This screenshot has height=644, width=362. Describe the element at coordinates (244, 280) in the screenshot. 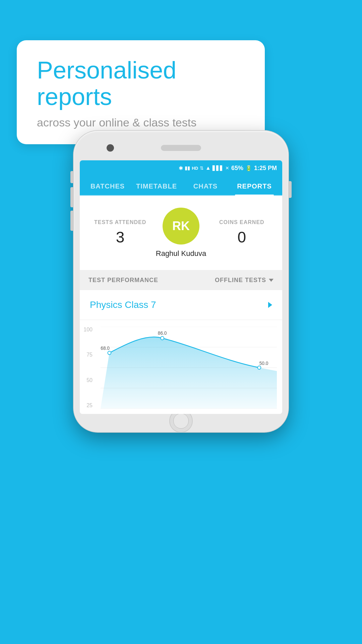

I see `offline-tests-dropdown: OFFLINE TESTS` at that location.